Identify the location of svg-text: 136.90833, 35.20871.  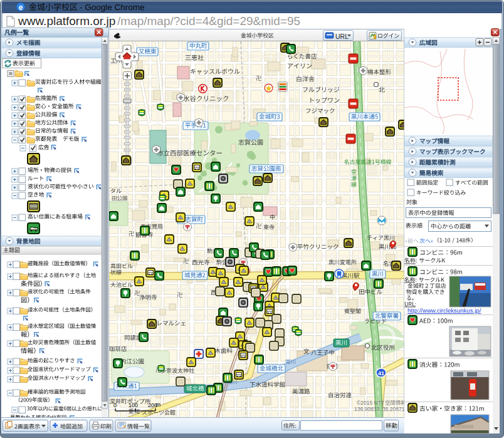
(380, 409).